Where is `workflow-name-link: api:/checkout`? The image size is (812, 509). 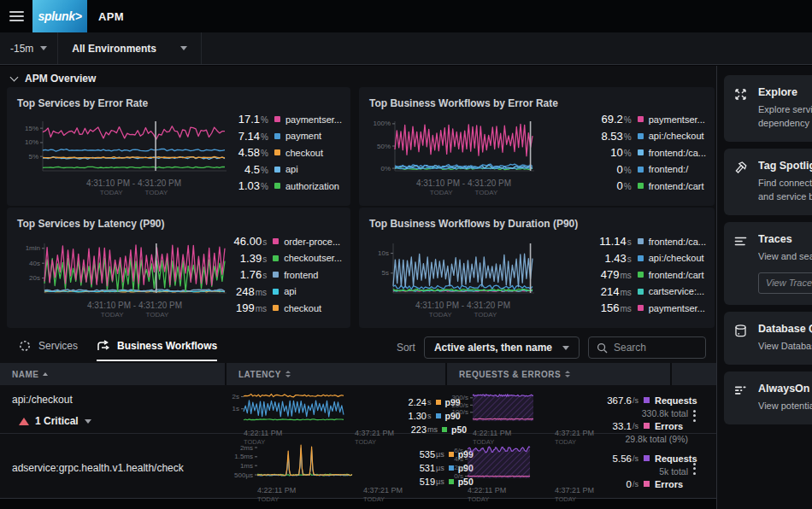 workflow-name-link: api:/checkout is located at coordinates (120, 400).